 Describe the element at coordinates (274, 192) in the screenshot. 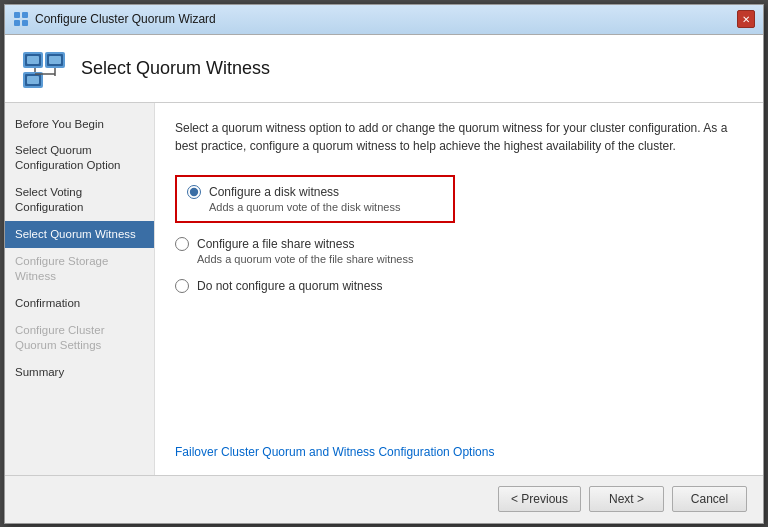

I see `radio-disk-witness-label: Configure a disk witness` at that location.